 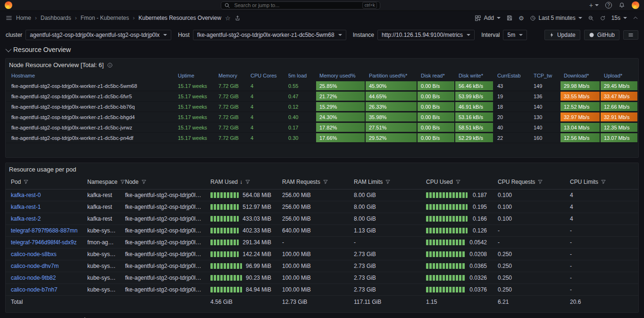 What do you see at coordinates (98, 35) in the screenshot?
I see `variable-cluster-select: agentful-stg2-osp-tdrjp0lx-agentful-stg2…` at bounding box center [98, 35].